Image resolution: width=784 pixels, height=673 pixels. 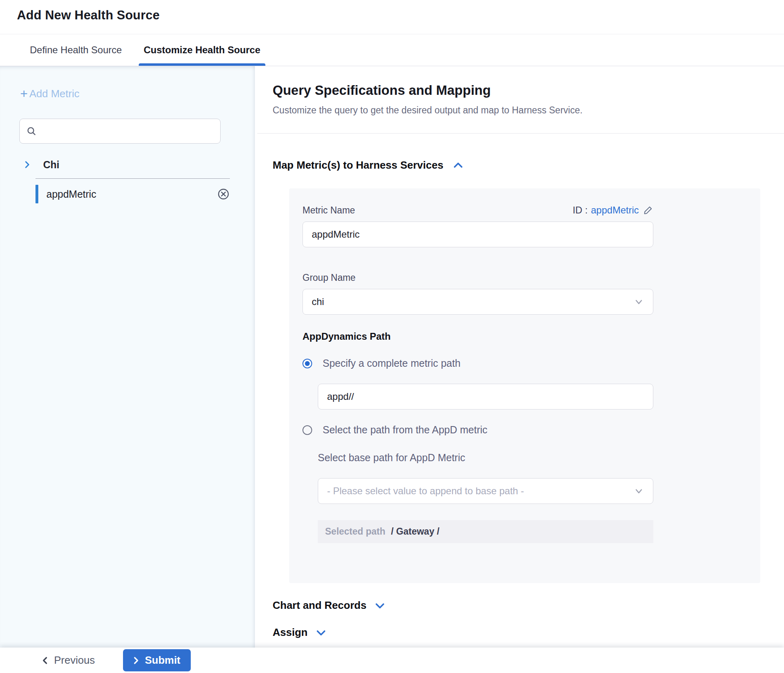 I want to click on group-name-value: chi, so click(x=318, y=302).